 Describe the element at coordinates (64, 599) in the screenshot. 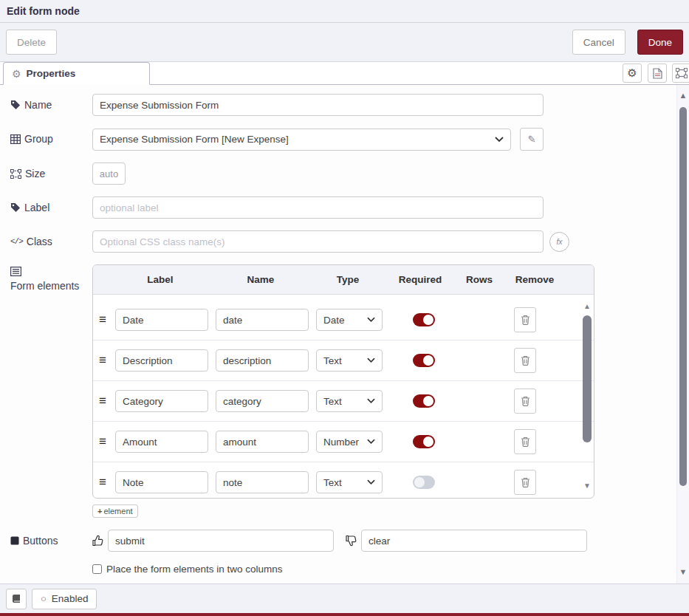

I see `enabled-toggle-button: ○ Enabled` at that location.